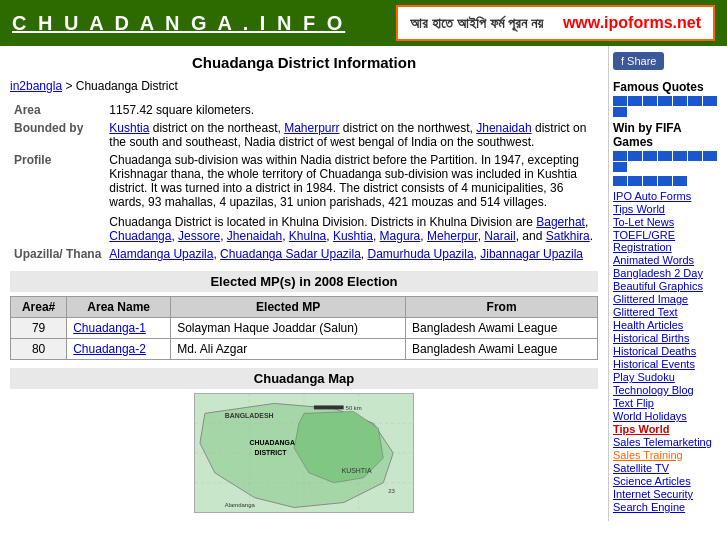 This screenshot has height=545, width=727. I want to click on chuadanga-link: Chuadanga, so click(140, 236).